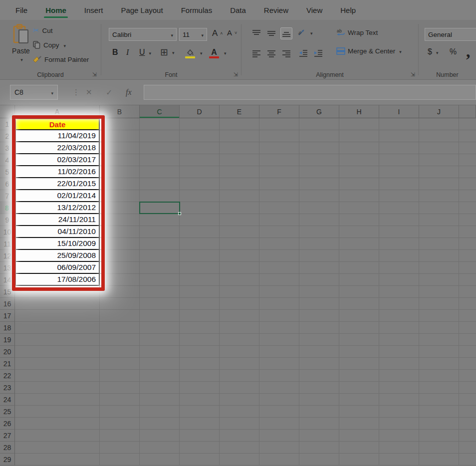 This screenshot has height=466, width=476. What do you see at coordinates (200, 412) in the screenshot?
I see `cell-D25` at bounding box center [200, 412].